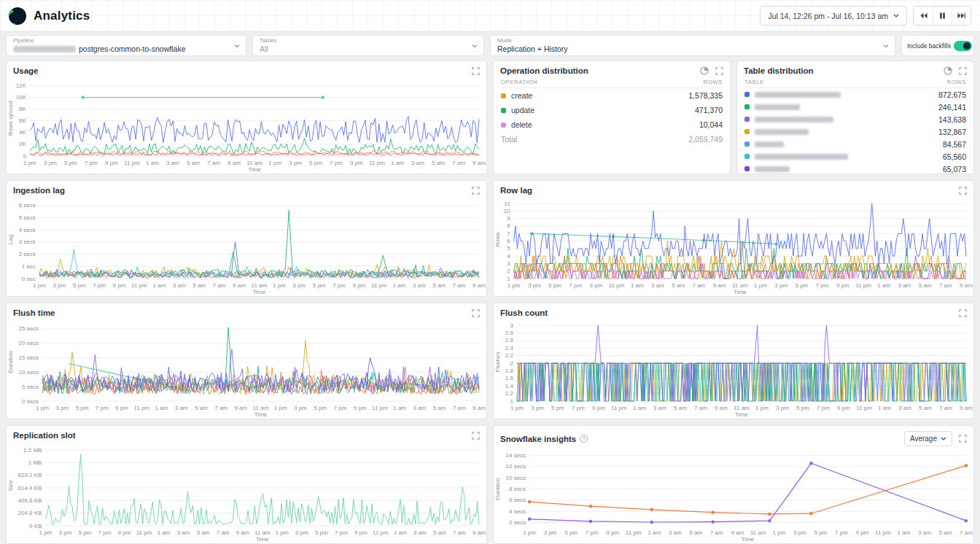 The height and width of the screenshot is (544, 980). What do you see at coordinates (509, 219) in the screenshot?
I see `svg-text: 9` at bounding box center [509, 219].